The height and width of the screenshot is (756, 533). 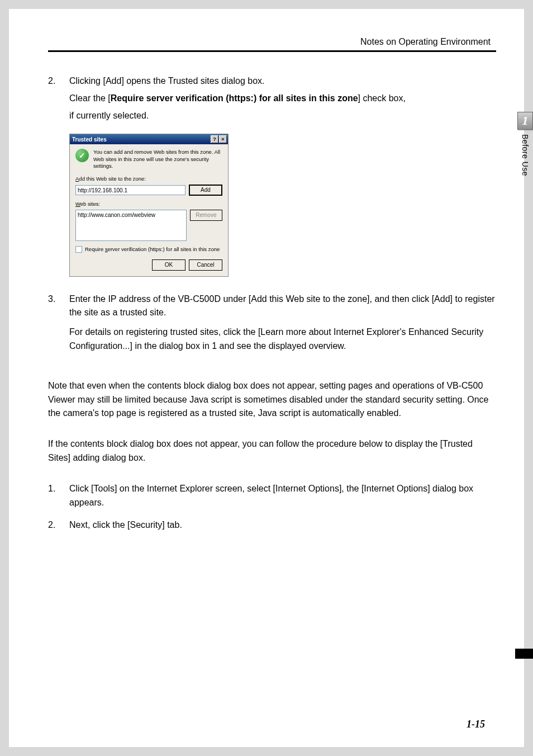 What do you see at coordinates (283, 116) in the screenshot?
I see `step-2-sub-2: if currently selected.` at bounding box center [283, 116].